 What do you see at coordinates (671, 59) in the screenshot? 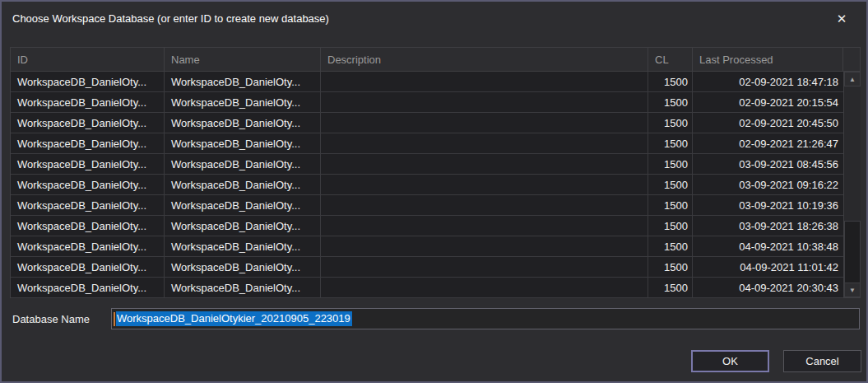
I see `column-header-cl: CL` at bounding box center [671, 59].